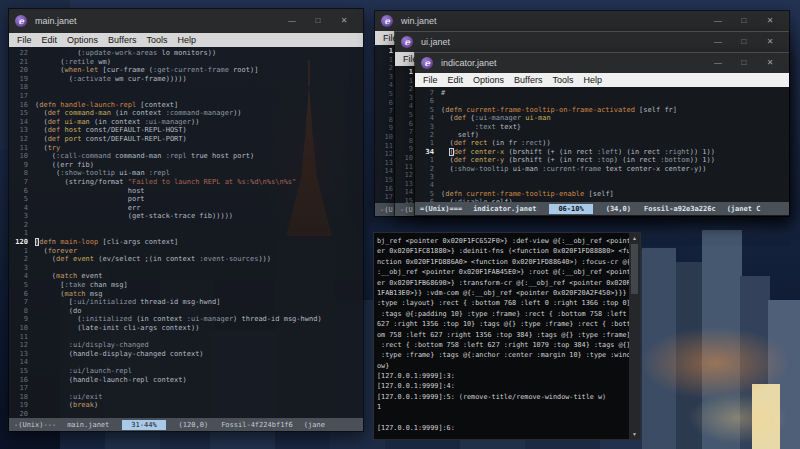 The width and height of the screenshot is (800, 449). Describe the element at coordinates (186, 414) in the screenshot. I see `code-row: 20` at that location.